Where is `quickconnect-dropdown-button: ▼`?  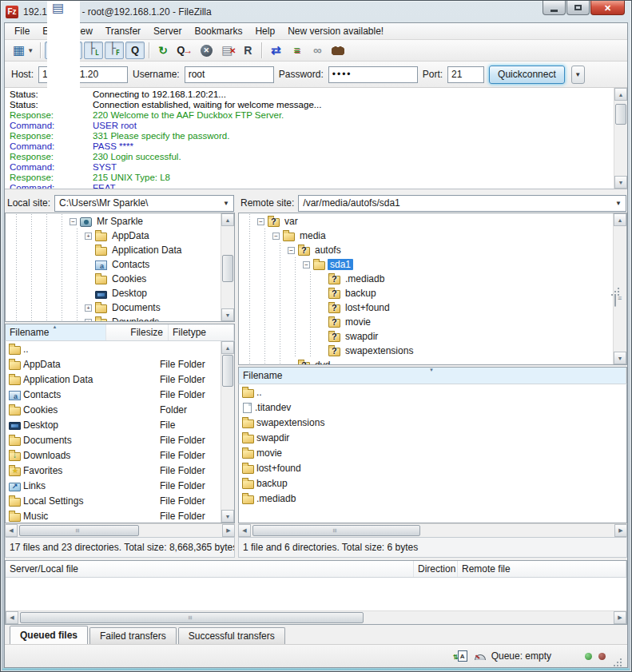 quickconnect-dropdown-button: ▼ is located at coordinates (578, 75).